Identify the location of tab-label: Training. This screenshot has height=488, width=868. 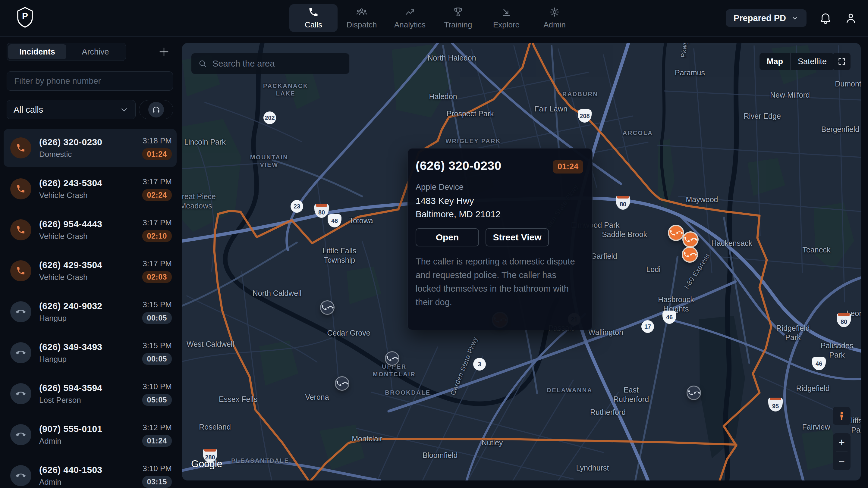
(458, 25).